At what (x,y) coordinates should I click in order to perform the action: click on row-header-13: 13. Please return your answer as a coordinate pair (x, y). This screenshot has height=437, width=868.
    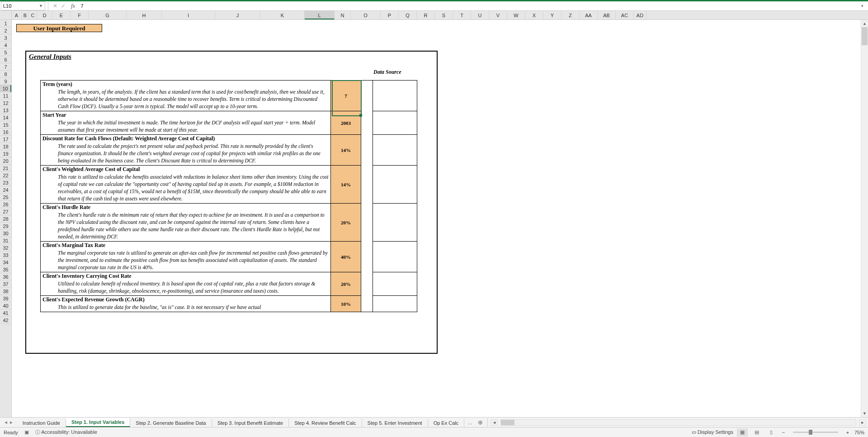
    Looking at the image, I should click on (5, 110).